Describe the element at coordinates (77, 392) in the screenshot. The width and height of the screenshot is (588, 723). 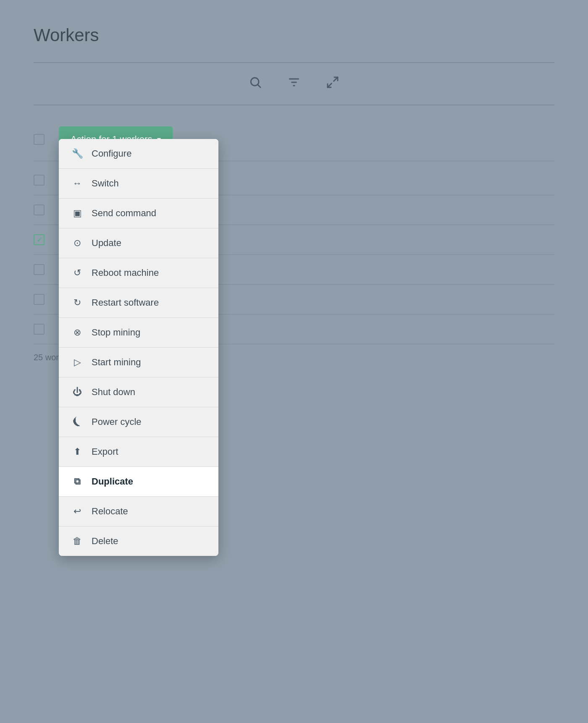
I see `shut-down-icon: ⏻` at that location.